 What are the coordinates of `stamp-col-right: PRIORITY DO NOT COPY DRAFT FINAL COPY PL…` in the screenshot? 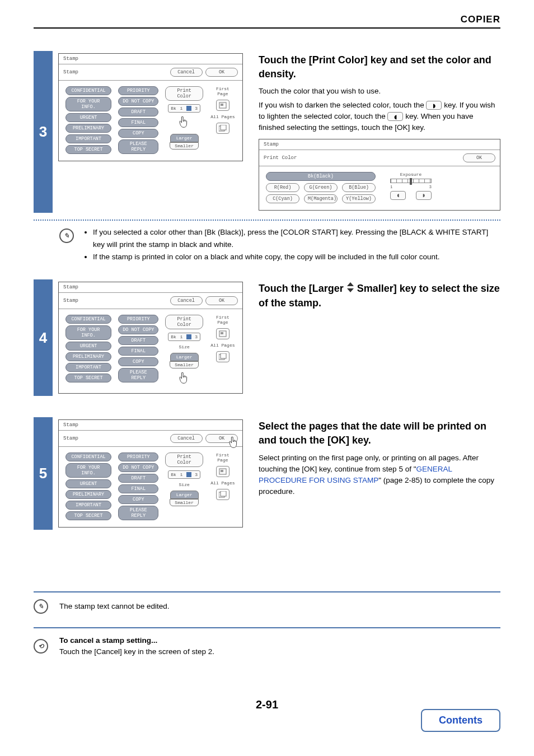 It's located at (138, 120).